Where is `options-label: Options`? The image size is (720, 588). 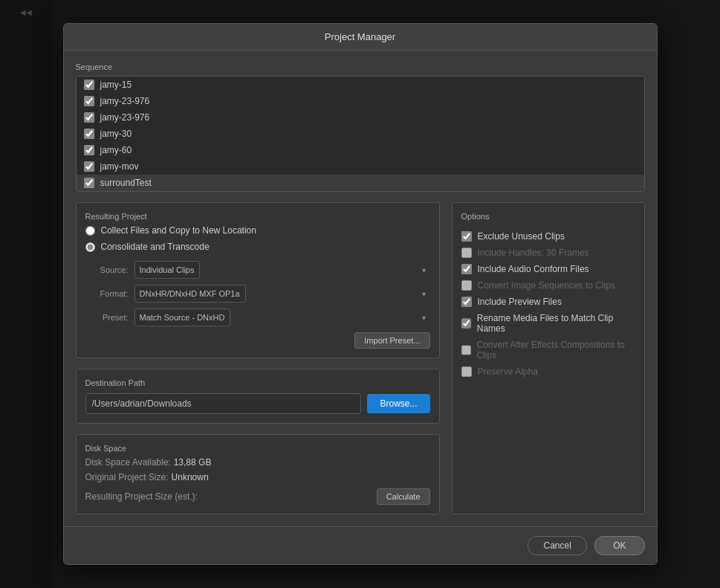
options-label: Options is located at coordinates (548, 216).